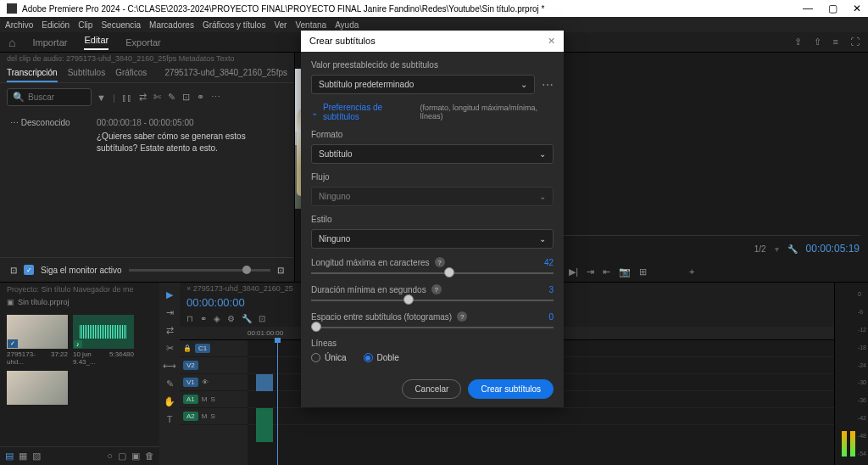 The image size is (868, 465). Describe the element at coordinates (127, 98) in the screenshot. I see `split-icon: ⫿⫿` at that location.